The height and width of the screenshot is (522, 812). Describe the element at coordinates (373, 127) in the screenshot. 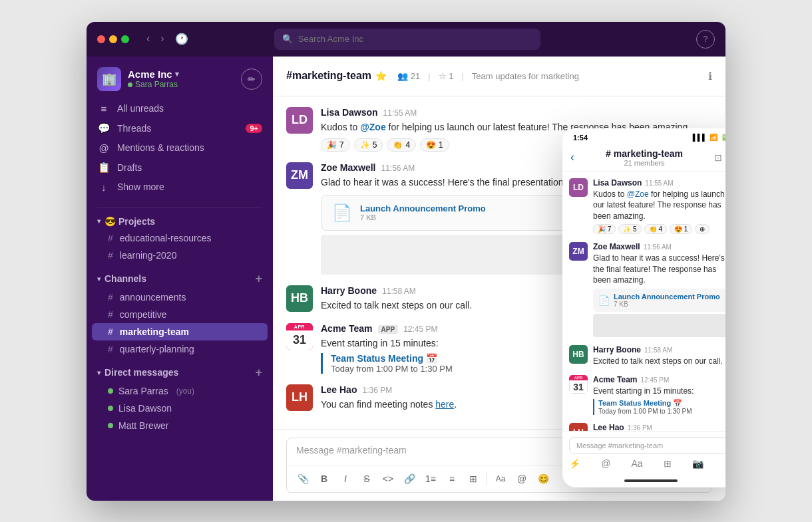

I see `mention: @Zoe` at that location.